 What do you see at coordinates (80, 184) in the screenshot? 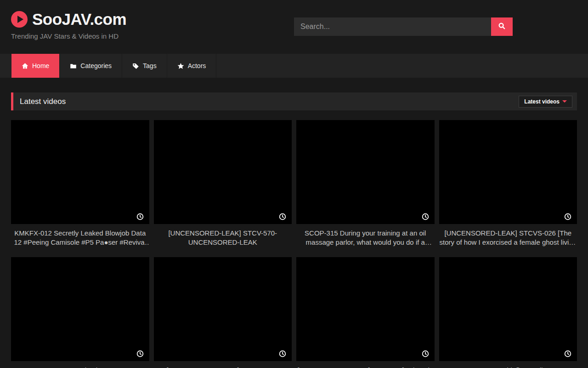
I see `video-card: KMKFX-012 Secretly Leaked Blowjob Data 1…` at bounding box center [80, 184].